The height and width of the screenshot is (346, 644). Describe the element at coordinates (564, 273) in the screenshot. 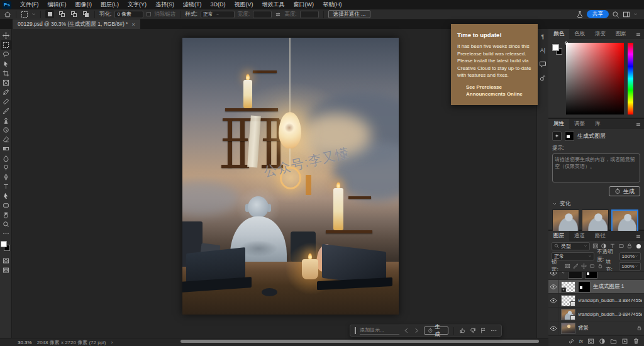

I see `collapse-caret-icon` at that location.